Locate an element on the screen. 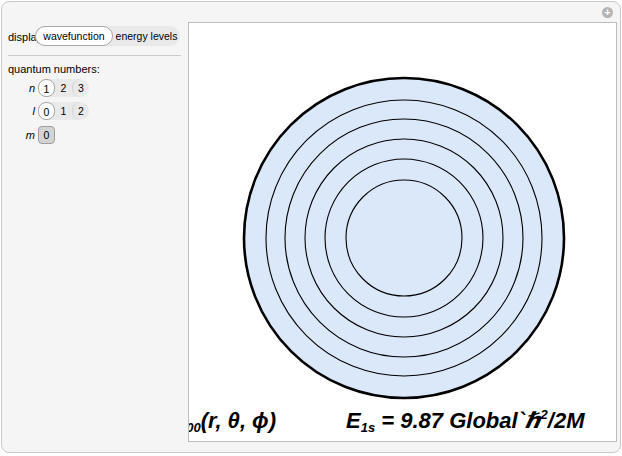 Image resolution: width=622 pixels, height=456 pixels. l-label: l is located at coordinates (18, 111).